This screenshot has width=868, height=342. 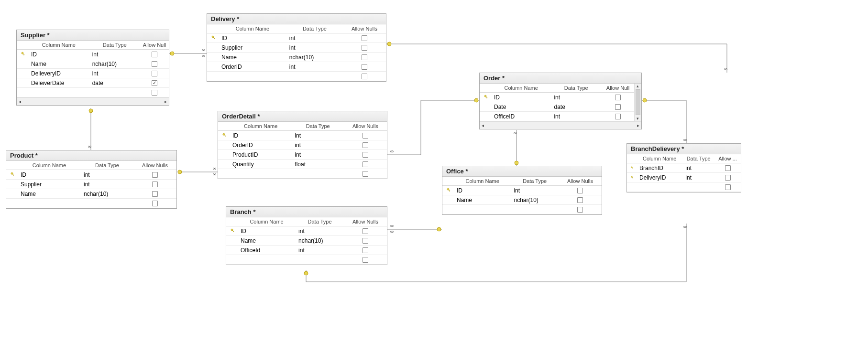 I want to click on table-title: Office *, so click(x=522, y=171).